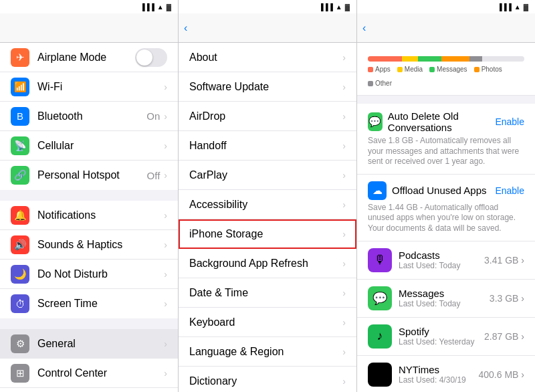  Describe the element at coordinates (435, 380) in the screenshot. I see `nytimes-last-used: Last Used: 4/30/19` at that location.